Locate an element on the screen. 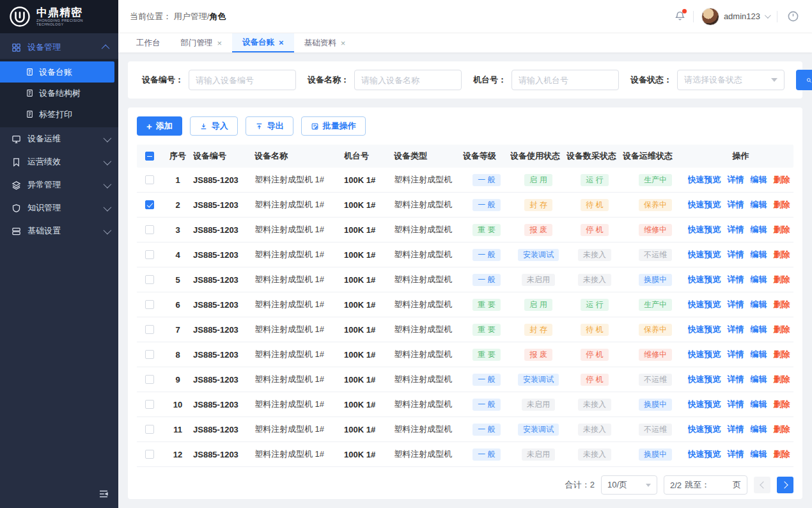 The width and height of the screenshot is (812, 508). add-button: + 添加 is located at coordinates (160, 126).